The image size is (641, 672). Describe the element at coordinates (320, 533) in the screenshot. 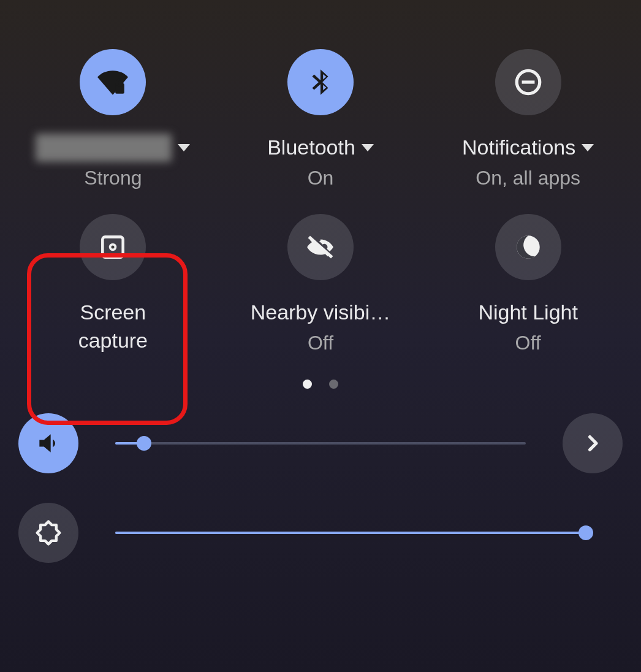

I see `brightness-row` at that location.